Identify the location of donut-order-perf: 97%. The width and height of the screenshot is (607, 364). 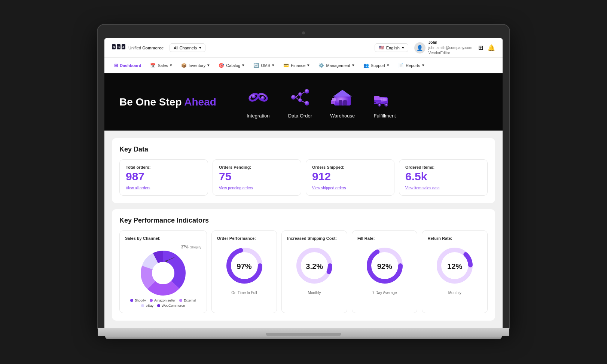
(244, 266).